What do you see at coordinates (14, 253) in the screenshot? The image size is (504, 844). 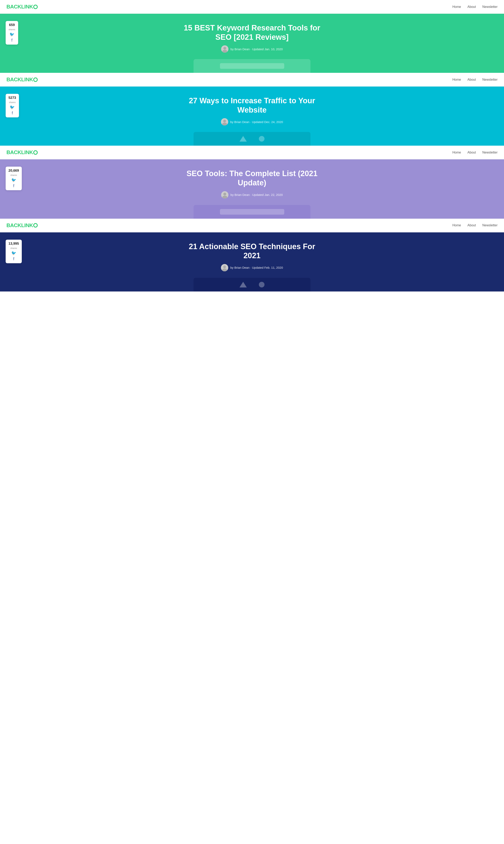 I see `twitter-icon-4: 🐦` at bounding box center [14, 253].